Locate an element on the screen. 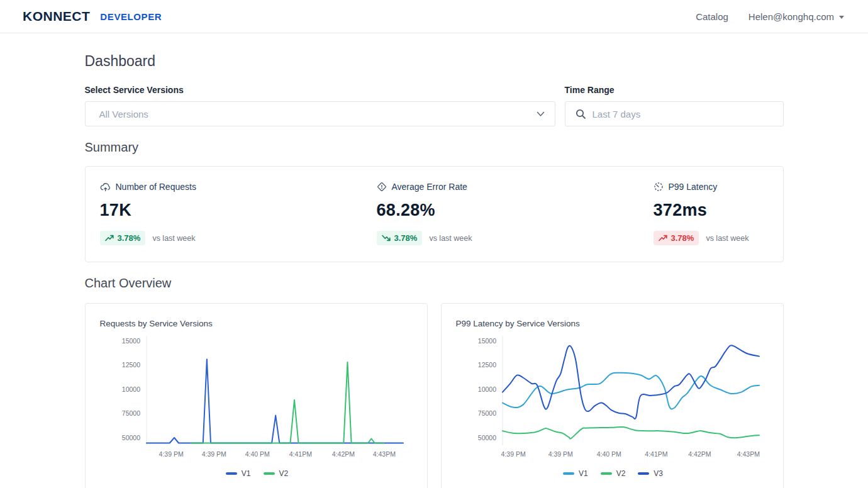  metric-label: P99 Latency is located at coordinates (693, 187).